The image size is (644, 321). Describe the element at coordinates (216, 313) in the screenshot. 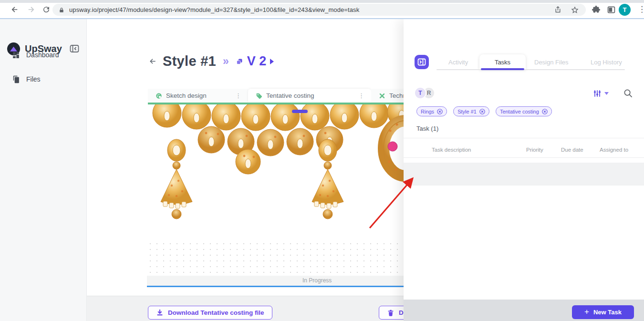

I see `download-button-label: Download Tentative costing file` at that location.